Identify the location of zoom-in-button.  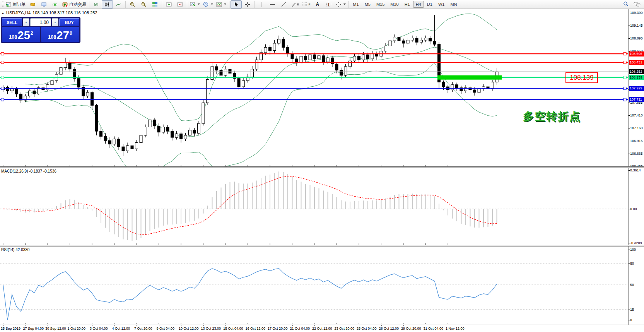
(132, 5).